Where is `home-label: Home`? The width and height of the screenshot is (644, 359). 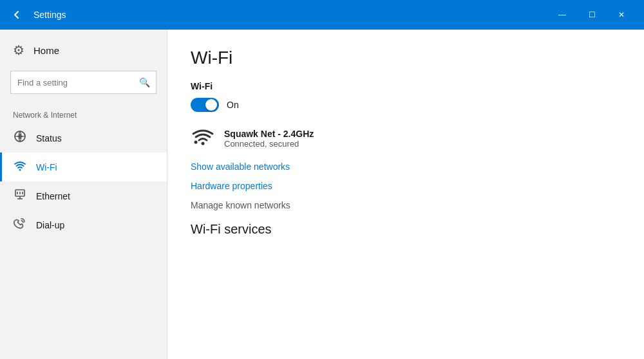 home-label: Home is located at coordinates (46, 50).